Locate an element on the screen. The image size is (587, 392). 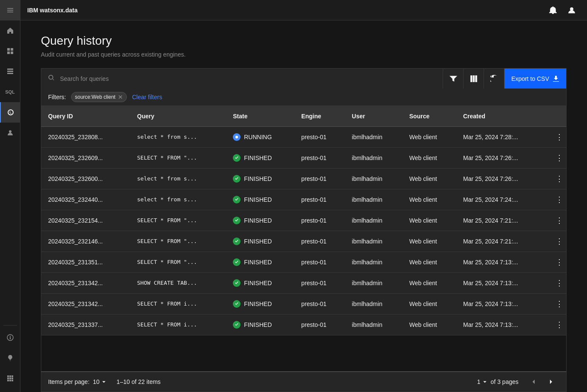
cell-query: SELECT * FROM "... is located at coordinates (178, 262).